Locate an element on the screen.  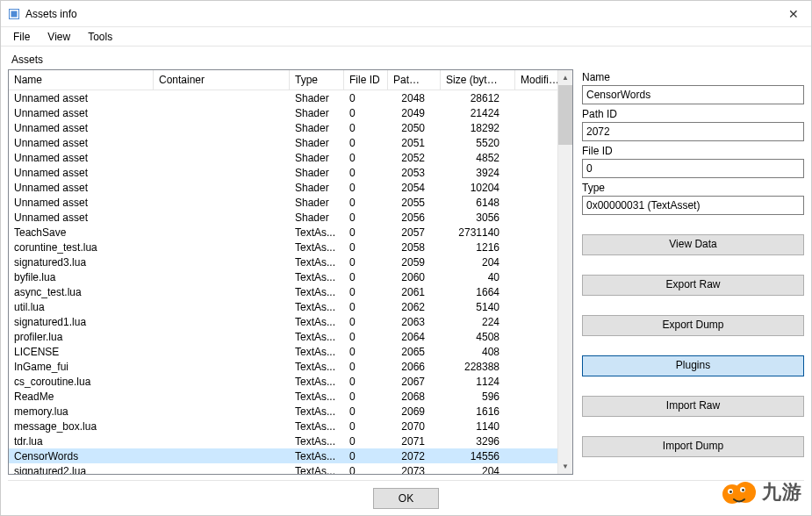
table-row: Unnamed assetShader020524852 is located at coordinates (291, 158).